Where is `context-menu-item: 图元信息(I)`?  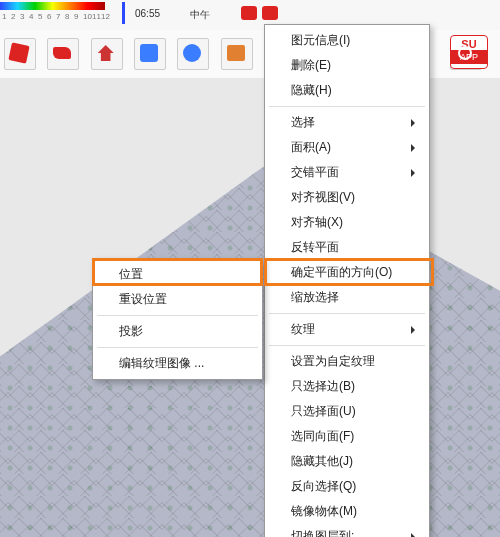
context-menu-item: 图元信息(I) is located at coordinates (347, 40).